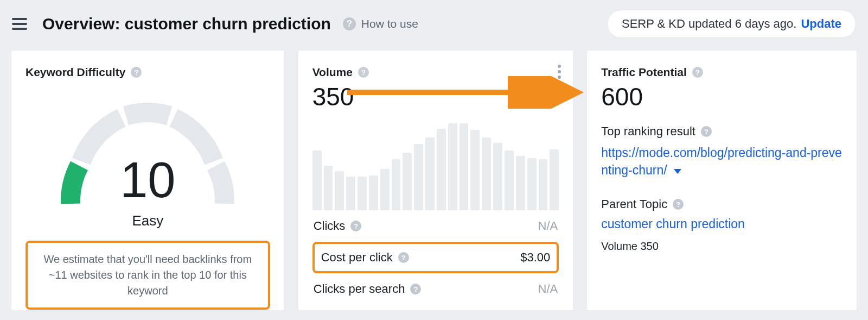  I want to click on kd-title: Keyword Difficulty, so click(75, 72).